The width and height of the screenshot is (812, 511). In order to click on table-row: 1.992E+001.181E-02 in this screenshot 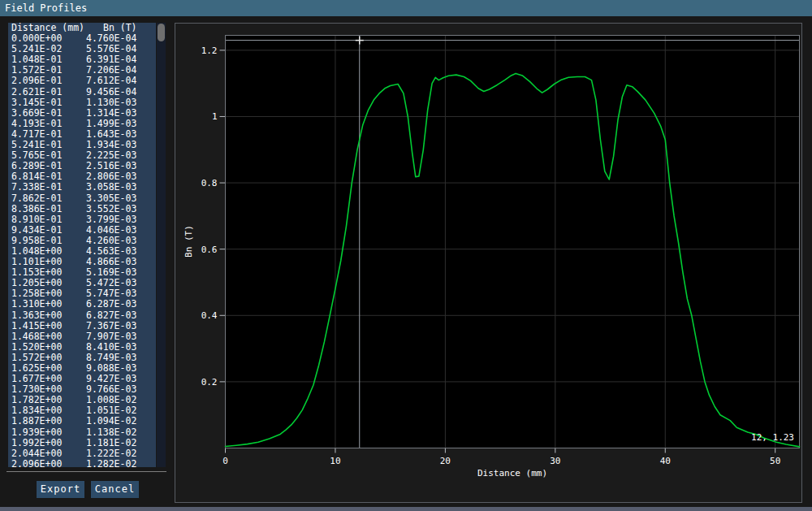, I will do `click(82, 444)`.